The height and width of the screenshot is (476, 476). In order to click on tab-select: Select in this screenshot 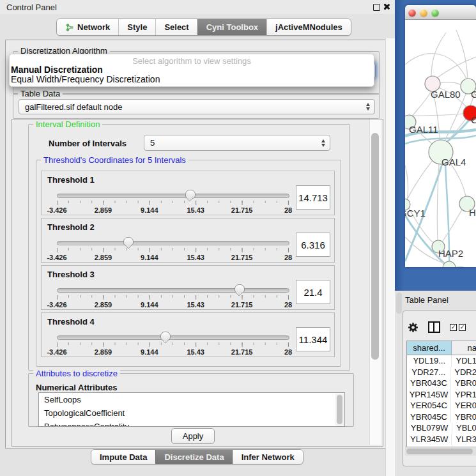, I will do `click(176, 27)`.